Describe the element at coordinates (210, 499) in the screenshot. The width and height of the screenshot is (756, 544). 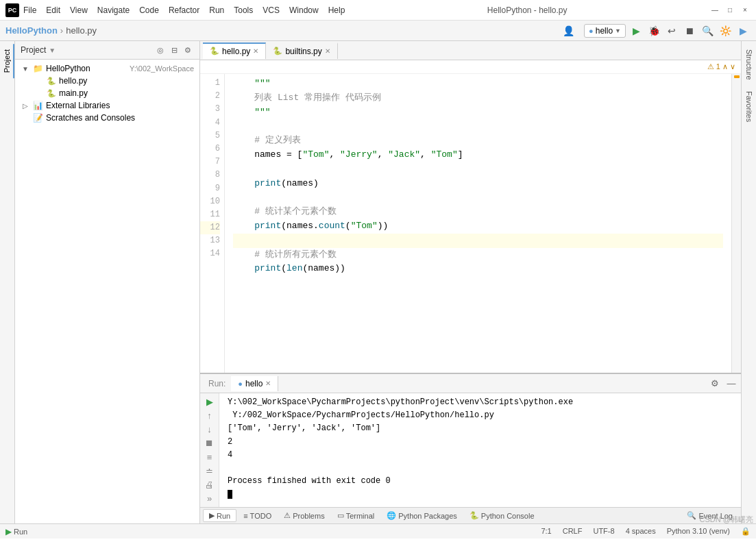
I see `more-actions-button: »` at that location.